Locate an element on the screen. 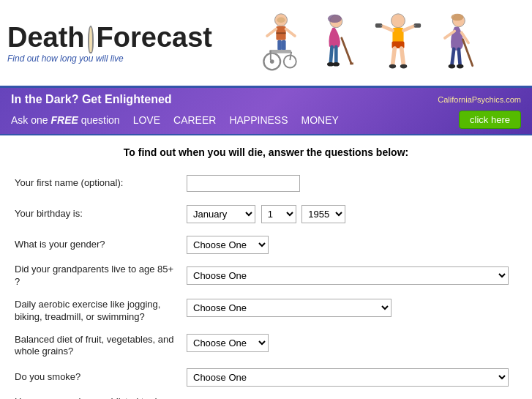  skull-icon: ‿ is located at coordinates (91, 40).